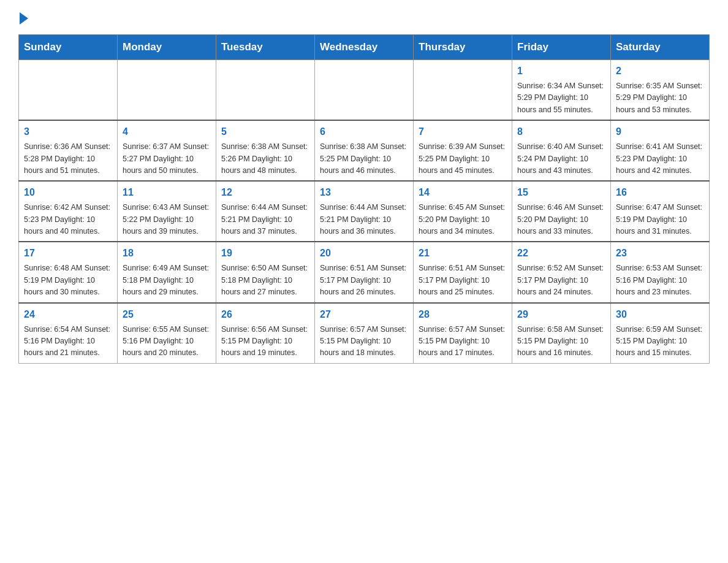  What do you see at coordinates (68, 342) in the screenshot?
I see `day-info: Sunrise: 6:54 AM Sunset: 5:16 PM Dayligh…` at bounding box center [68, 342].